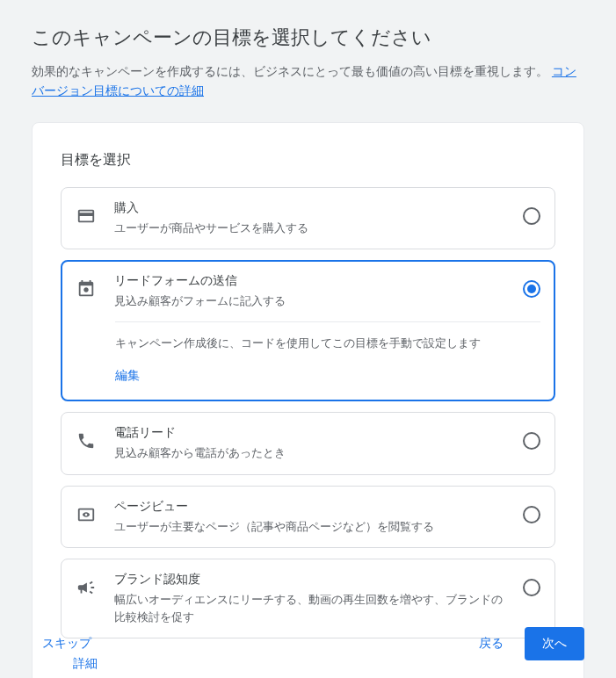  What do you see at coordinates (313, 453) in the screenshot?
I see `option-desc: 見込み顧客から電話があったとき` at bounding box center [313, 453].